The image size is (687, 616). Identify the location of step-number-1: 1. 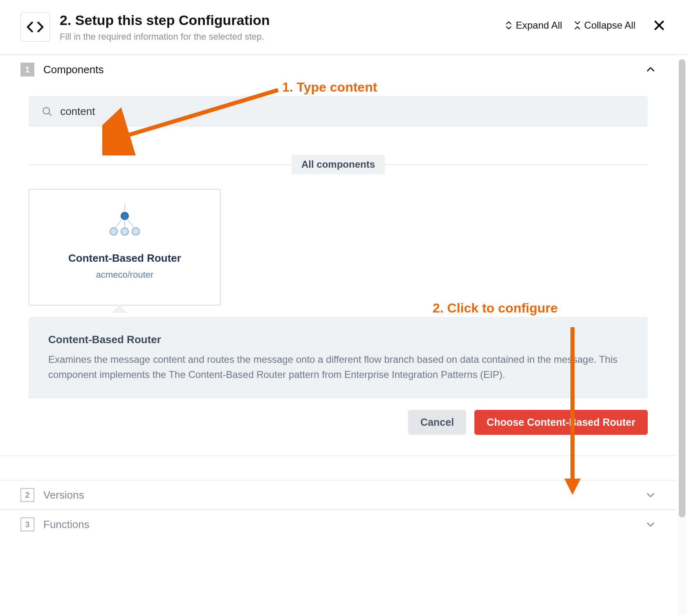
(27, 70).